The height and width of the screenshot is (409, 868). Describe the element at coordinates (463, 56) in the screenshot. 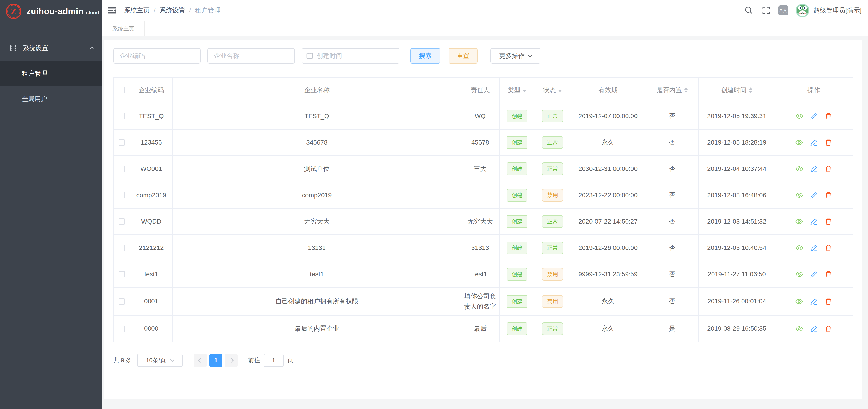

I see `reset-button: 重置` at that location.